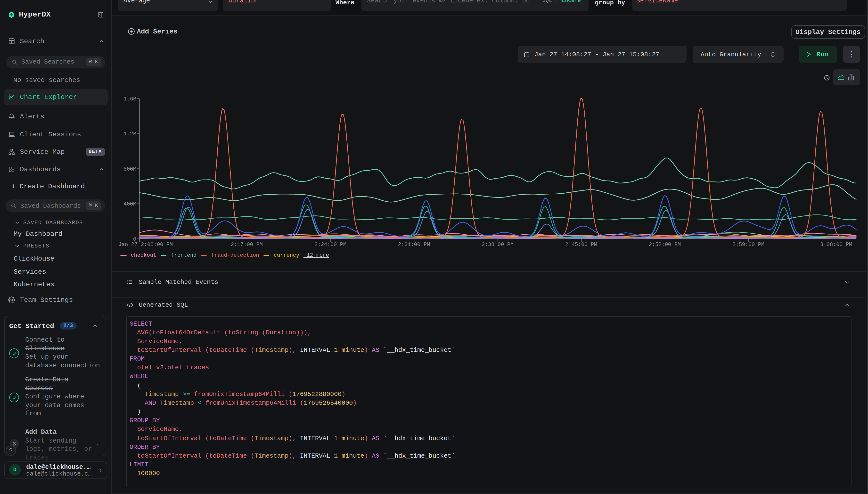 This screenshot has width=868, height=494. What do you see at coordinates (247, 245) in the screenshot?
I see `svg-text: 2:17:00 PM` at bounding box center [247, 245].